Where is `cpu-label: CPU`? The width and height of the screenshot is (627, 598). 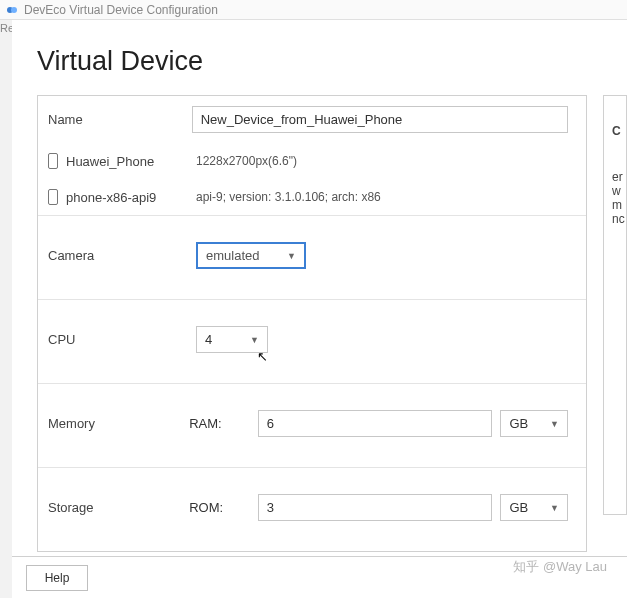
cpu-label: CPU is located at coordinates (122, 340).